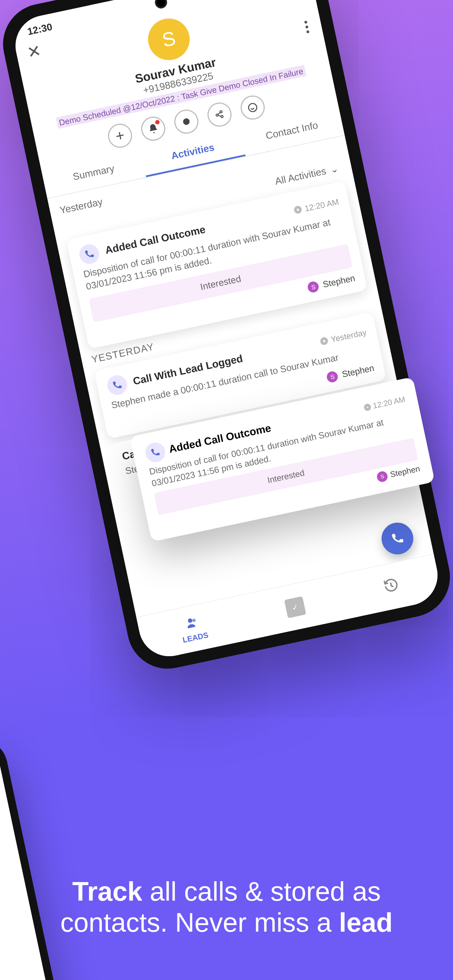 The width and height of the screenshot is (453, 980). I want to click on check-box-icon: ✓, so click(295, 607).